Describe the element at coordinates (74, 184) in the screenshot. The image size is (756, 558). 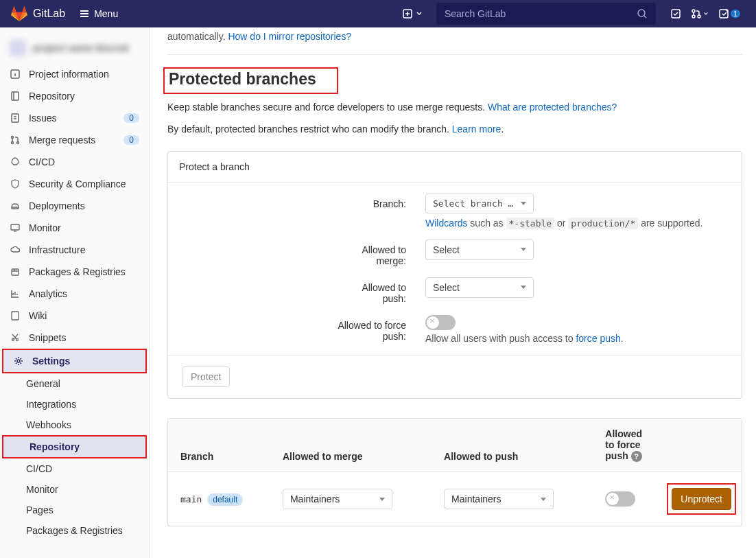
I see `sidebar-item-security: Security & Compliance` at that location.